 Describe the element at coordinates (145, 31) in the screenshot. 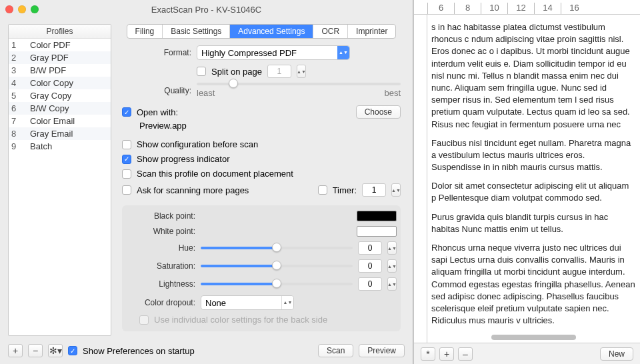

I see `tab-filing: Filing` at that location.